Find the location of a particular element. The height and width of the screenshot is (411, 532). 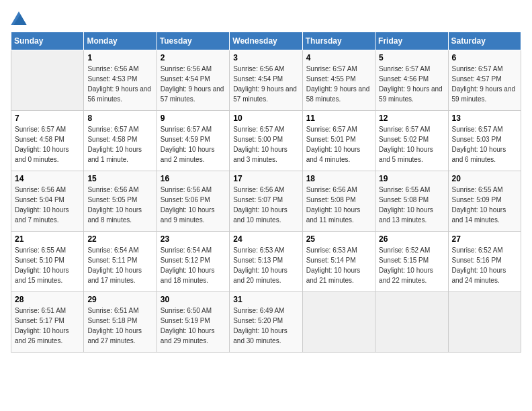

header-cell-thursday: Thursday is located at coordinates (339, 42).